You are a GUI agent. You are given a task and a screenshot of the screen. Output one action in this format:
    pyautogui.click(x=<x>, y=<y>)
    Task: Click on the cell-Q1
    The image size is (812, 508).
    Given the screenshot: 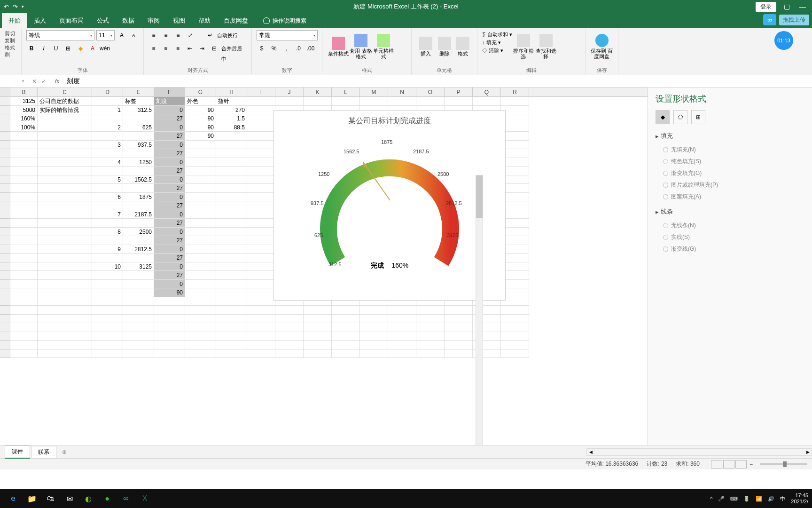 What is the action you would take?
    pyautogui.click(x=487, y=102)
    